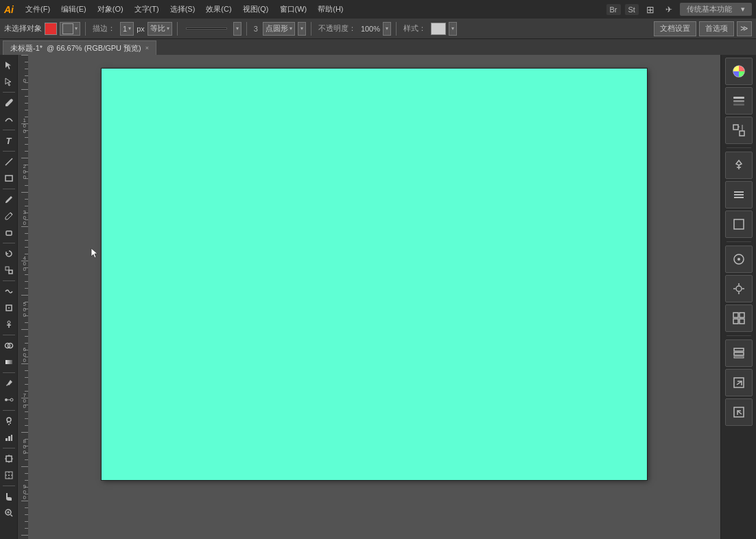 Image resolution: width=756 pixels, height=539 pixels. Describe the element at coordinates (739, 383) in the screenshot. I see `export-button` at that location.